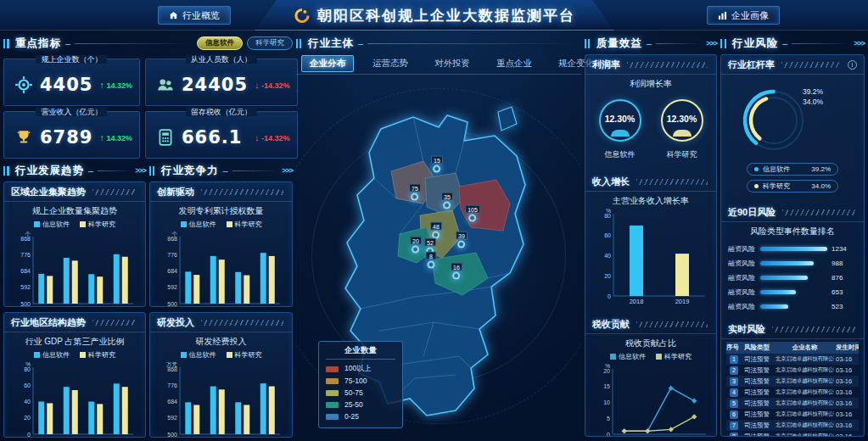 The width and height of the screenshot is (868, 441). Describe the element at coordinates (734, 371) in the screenshot. I see `row-index-badge: 2` at that location.